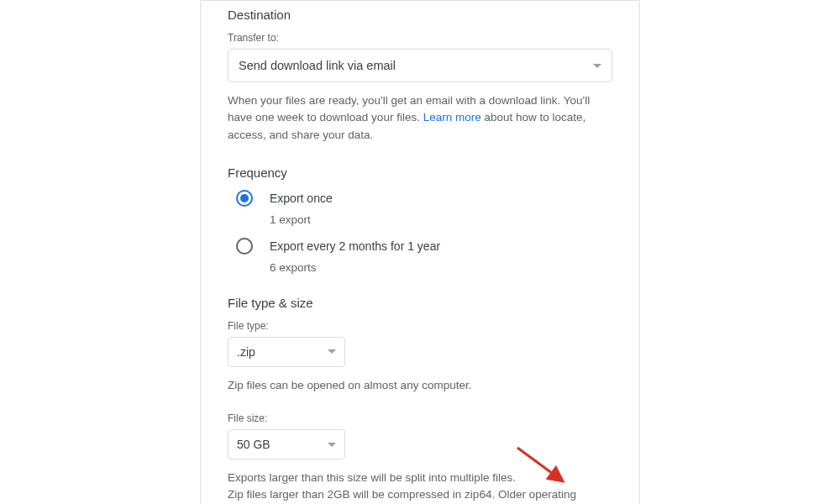 The width and height of the screenshot is (840, 504). Describe the element at coordinates (318, 66) in the screenshot. I see `transfer-to-value: Send download link via email` at that location.